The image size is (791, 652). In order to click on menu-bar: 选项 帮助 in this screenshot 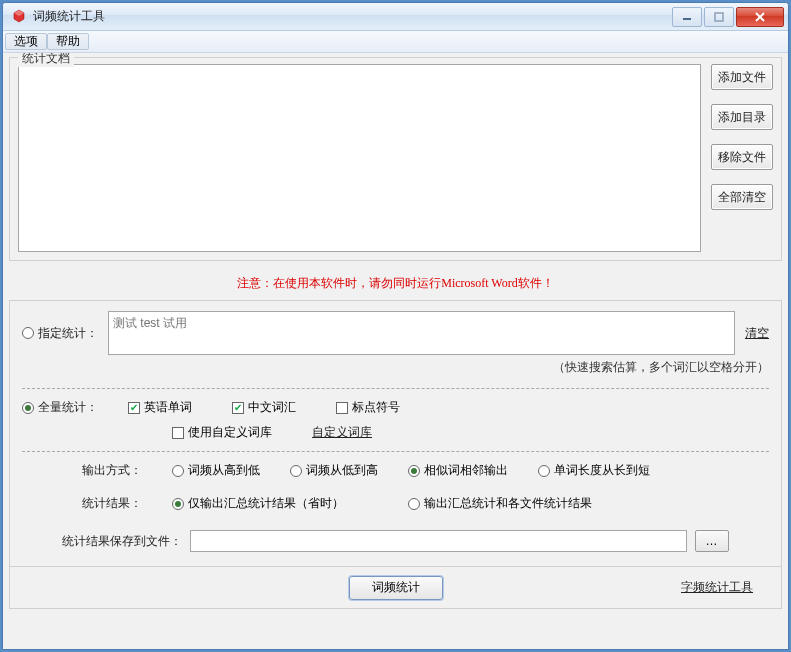, I will do `click(396, 42)`.